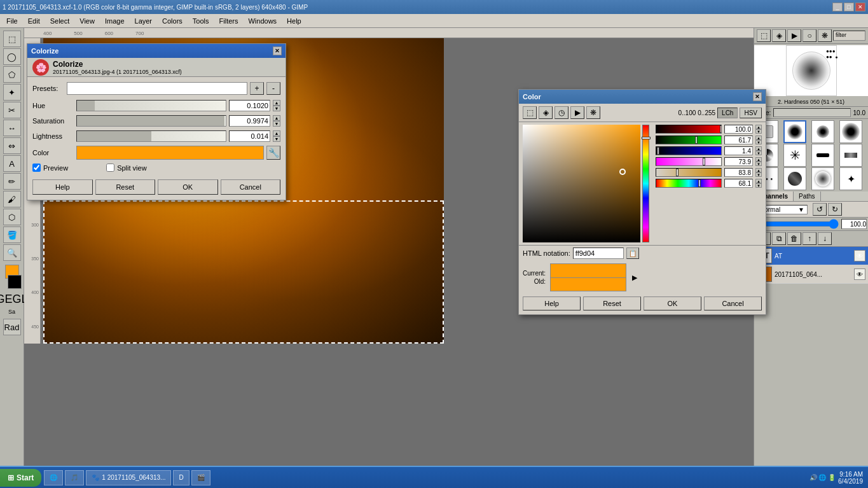 This screenshot has height=488, width=868. What do you see at coordinates (759, 143) in the screenshot?
I see `g-down: ▼` at bounding box center [759, 143].